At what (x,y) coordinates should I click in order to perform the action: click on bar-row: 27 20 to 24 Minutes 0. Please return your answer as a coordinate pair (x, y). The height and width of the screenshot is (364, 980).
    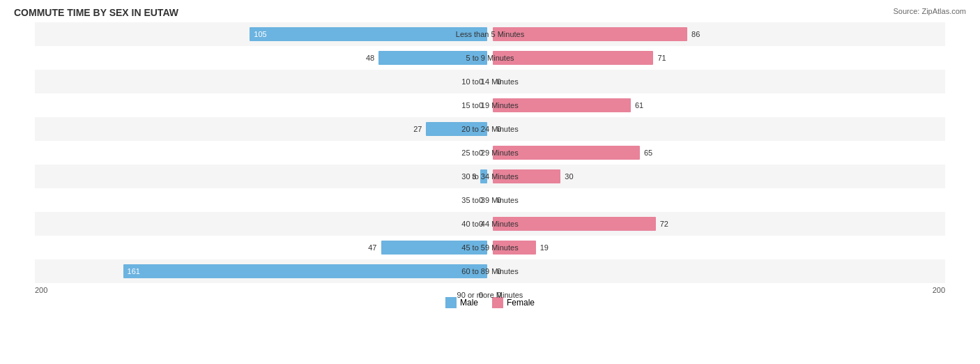
    Looking at the image, I should click on (490, 129).